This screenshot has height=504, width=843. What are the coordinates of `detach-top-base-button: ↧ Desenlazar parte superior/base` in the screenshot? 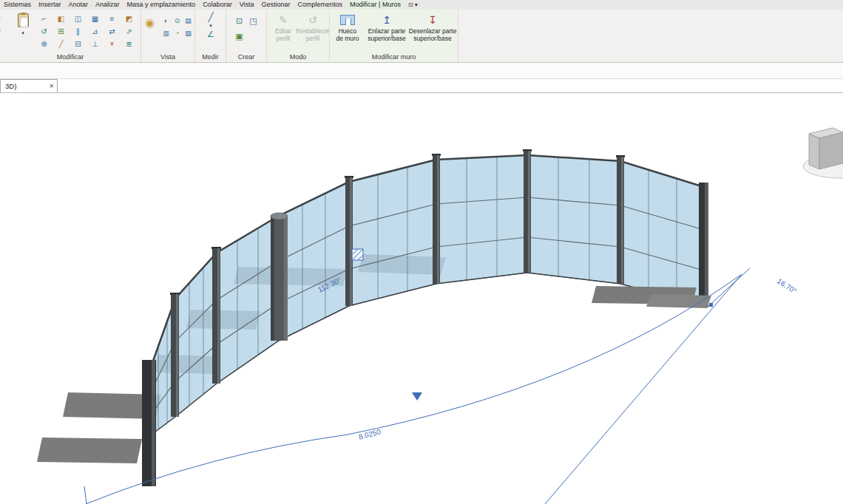 It's located at (433, 31).